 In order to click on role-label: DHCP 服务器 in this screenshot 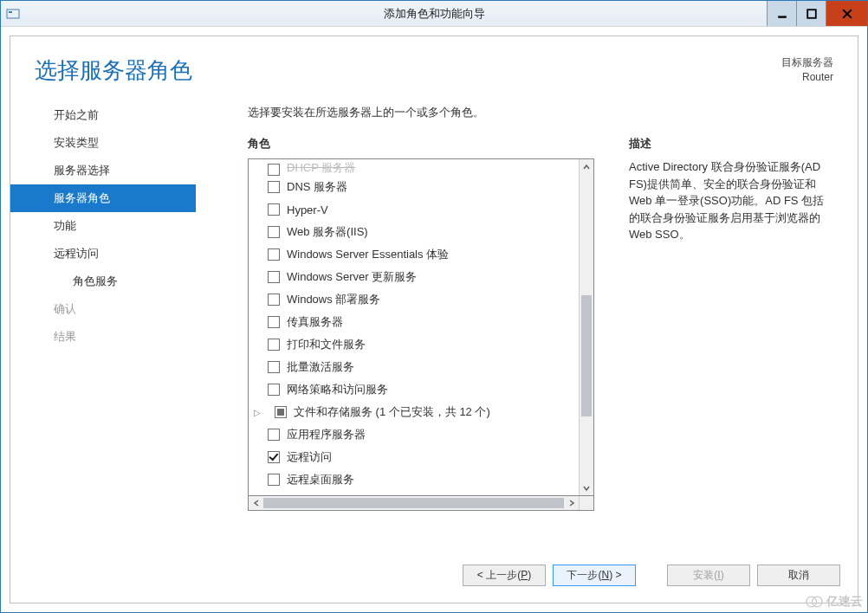, I will do `click(321, 169)`.